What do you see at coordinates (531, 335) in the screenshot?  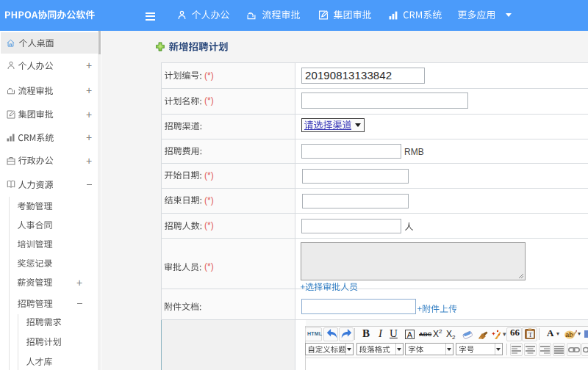 I see `svg-text: T` at bounding box center [531, 335].